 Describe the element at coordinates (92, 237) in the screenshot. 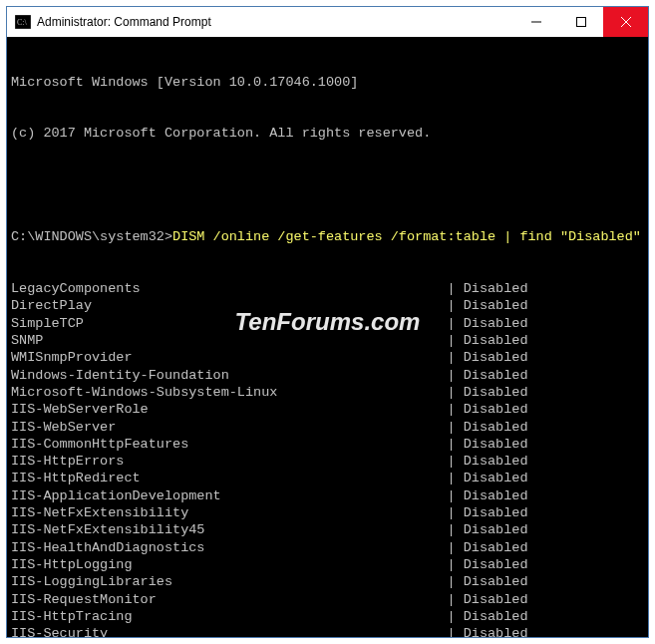

I see `prompt-path: C:\WINDOWS\system32>` at that location.